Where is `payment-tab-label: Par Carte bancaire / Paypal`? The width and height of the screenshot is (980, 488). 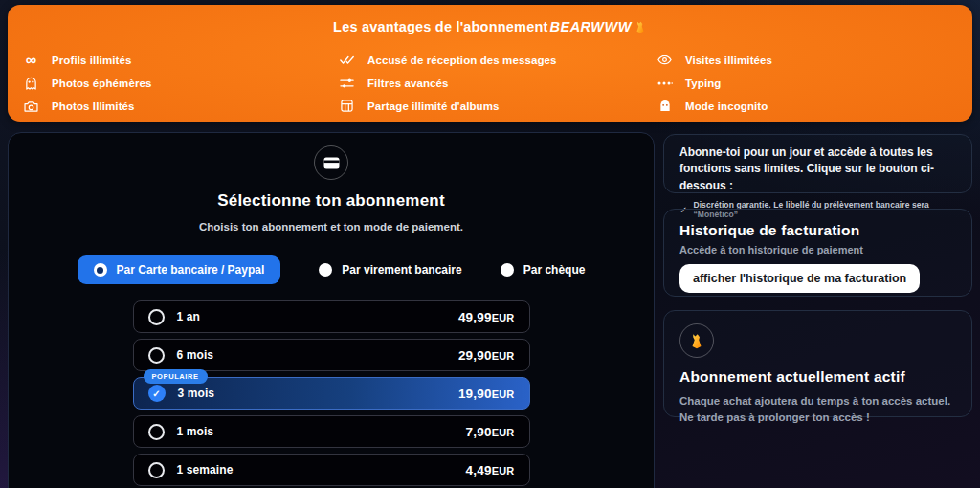 payment-tab-label: Par Carte bancaire / Paypal is located at coordinates (191, 270).